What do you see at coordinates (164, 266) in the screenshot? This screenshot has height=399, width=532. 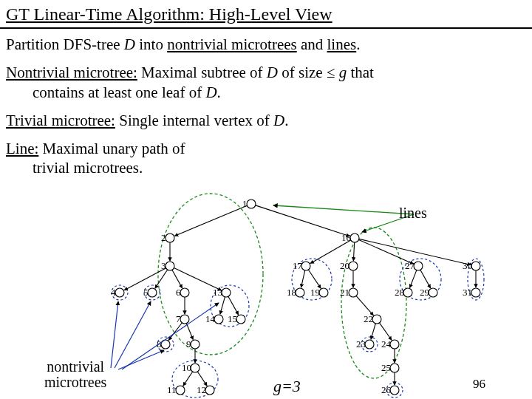 I see `node-label: 3` at bounding box center [164, 266].